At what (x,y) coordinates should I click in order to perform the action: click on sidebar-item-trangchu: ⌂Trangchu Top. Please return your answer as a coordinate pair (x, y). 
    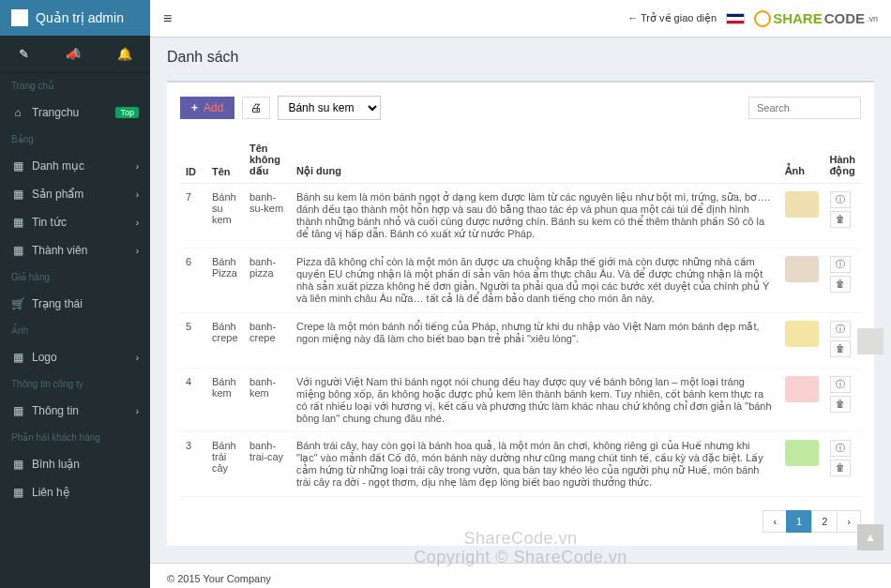
    Looking at the image, I should click on (75, 113).